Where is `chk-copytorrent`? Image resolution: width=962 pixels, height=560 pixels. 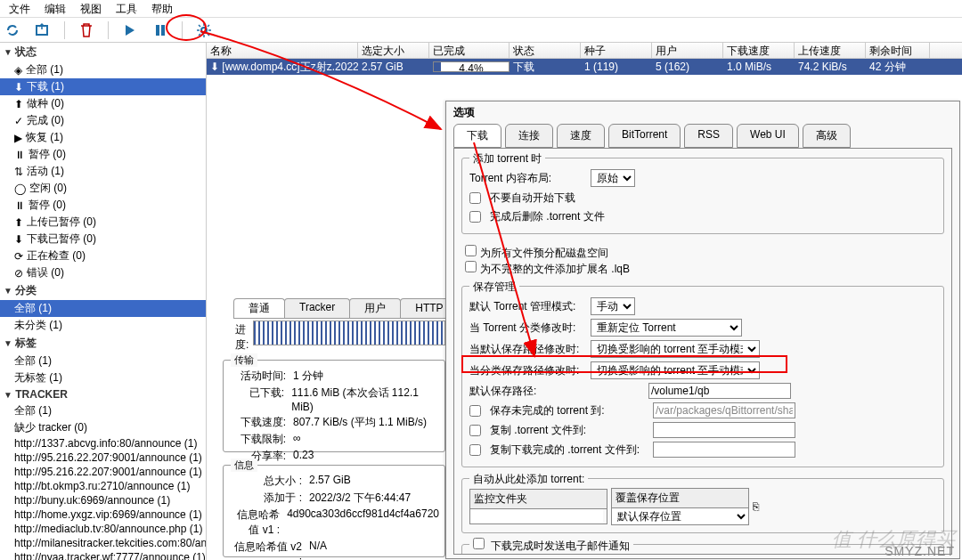 chk-copytorrent is located at coordinates (476, 431).